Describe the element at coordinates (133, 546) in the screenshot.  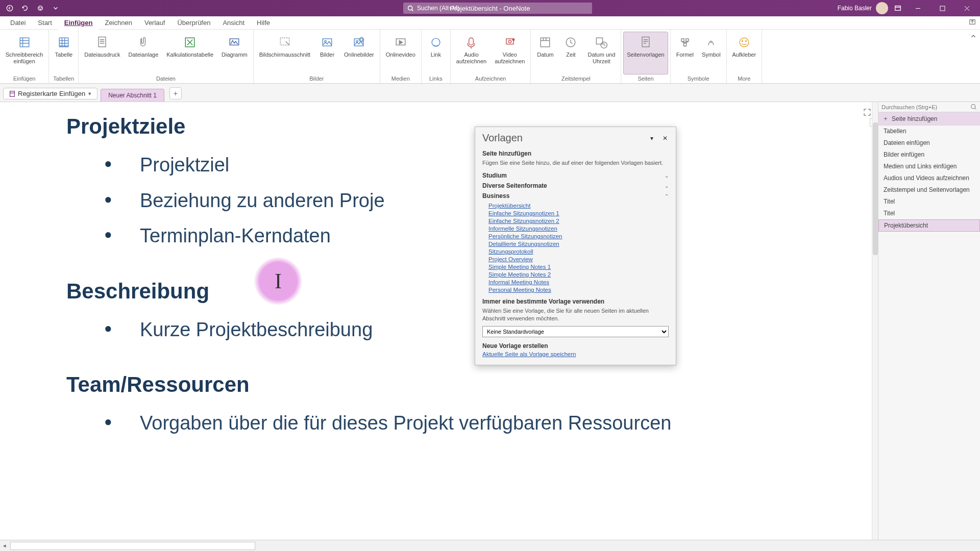
I see `horizontal-scrollbar` at that location.